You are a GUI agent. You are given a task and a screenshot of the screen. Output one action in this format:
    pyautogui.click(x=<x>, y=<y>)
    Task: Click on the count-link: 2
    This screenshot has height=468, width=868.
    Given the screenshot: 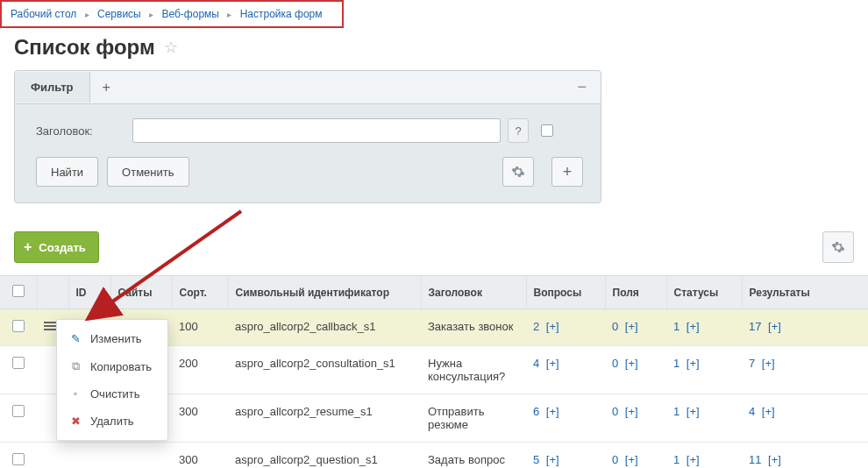 What is the action you would take?
    pyautogui.click(x=537, y=326)
    